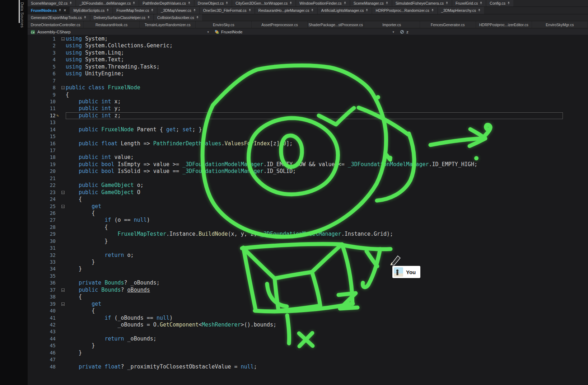  I want to click on code-line-16: 16 public float Length => PathfinderDept…, so click(308, 144).